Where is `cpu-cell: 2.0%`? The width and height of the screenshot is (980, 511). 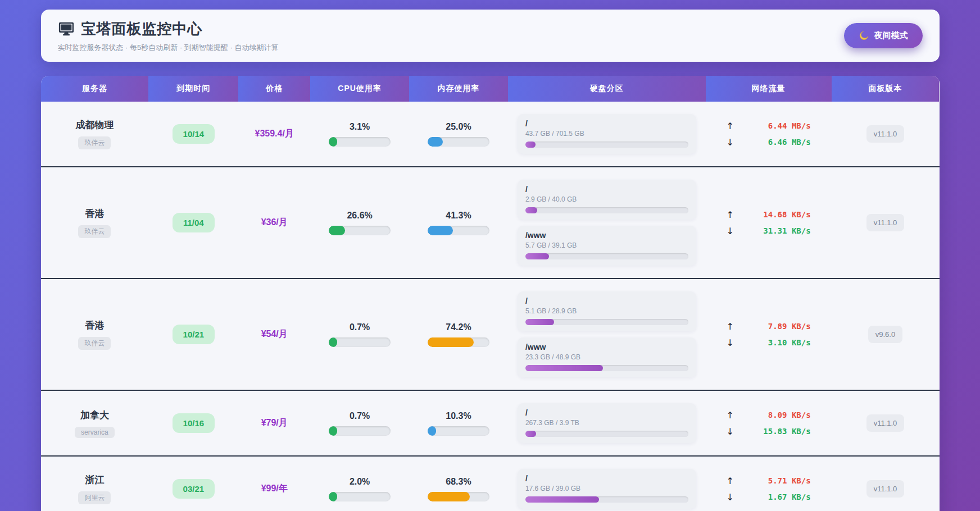
cpu-cell: 2.0% is located at coordinates (360, 489).